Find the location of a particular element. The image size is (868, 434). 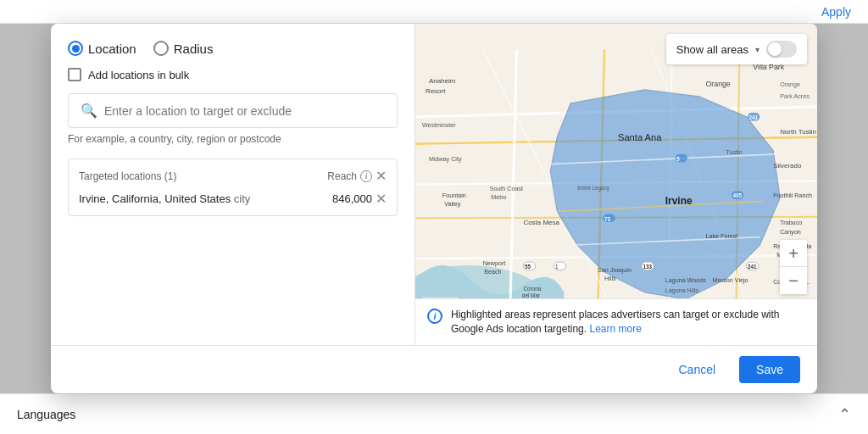

search-input is located at coordinates (244, 111).